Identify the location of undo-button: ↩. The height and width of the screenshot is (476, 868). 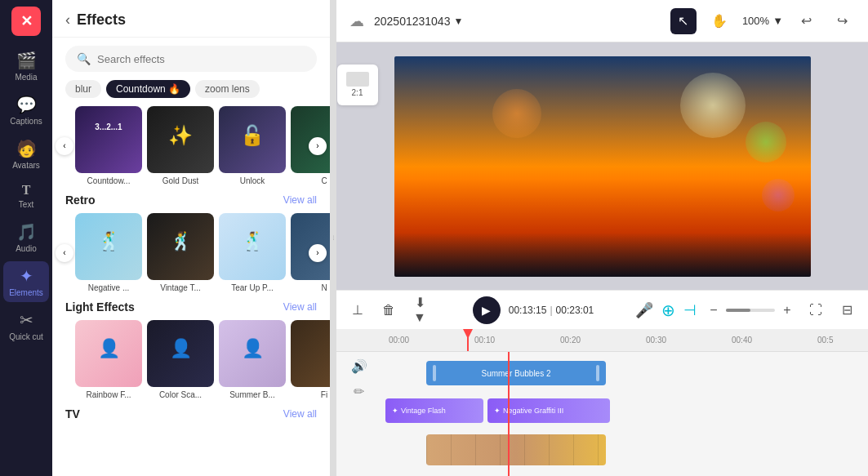
(806, 21).